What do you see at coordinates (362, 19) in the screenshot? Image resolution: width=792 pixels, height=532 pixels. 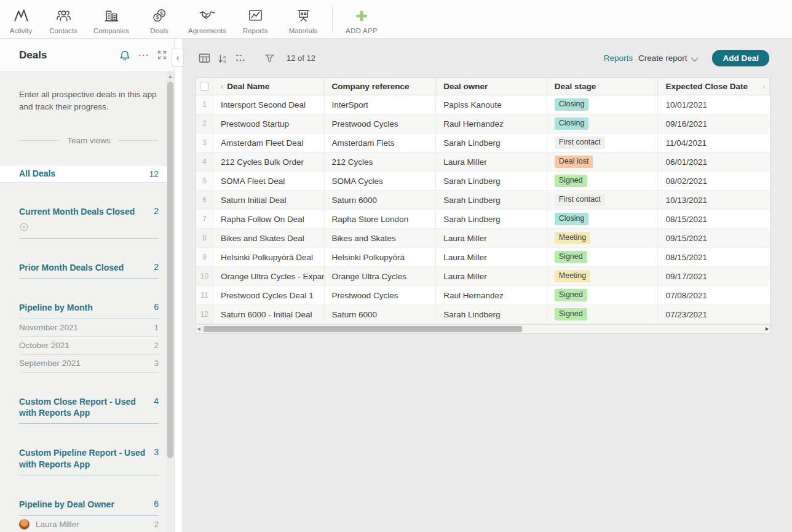 I see `add-app-button: ADD APP` at bounding box center [362, 19].